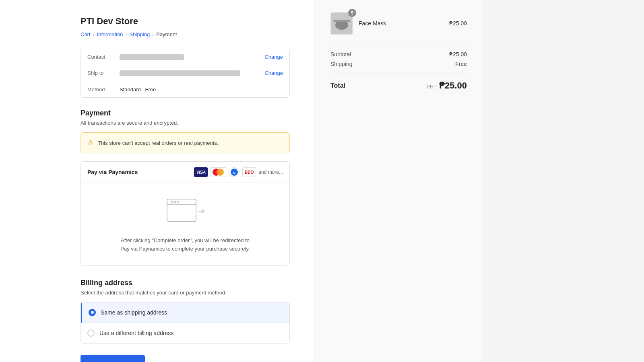 This screenshot has height=362, width=644. Describe the element at coordinates (185, 323) in the screenshot. I see `billing-options: Same as shipping address Use a different…` at that location.